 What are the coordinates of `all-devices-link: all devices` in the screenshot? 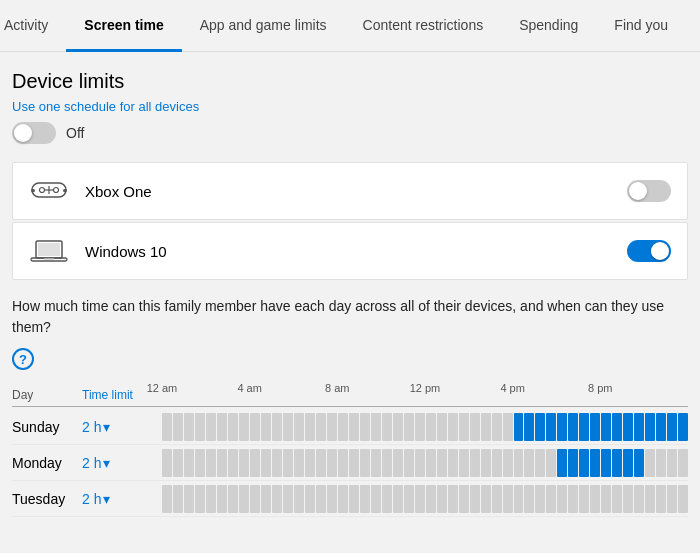 It's located at (168, 106).